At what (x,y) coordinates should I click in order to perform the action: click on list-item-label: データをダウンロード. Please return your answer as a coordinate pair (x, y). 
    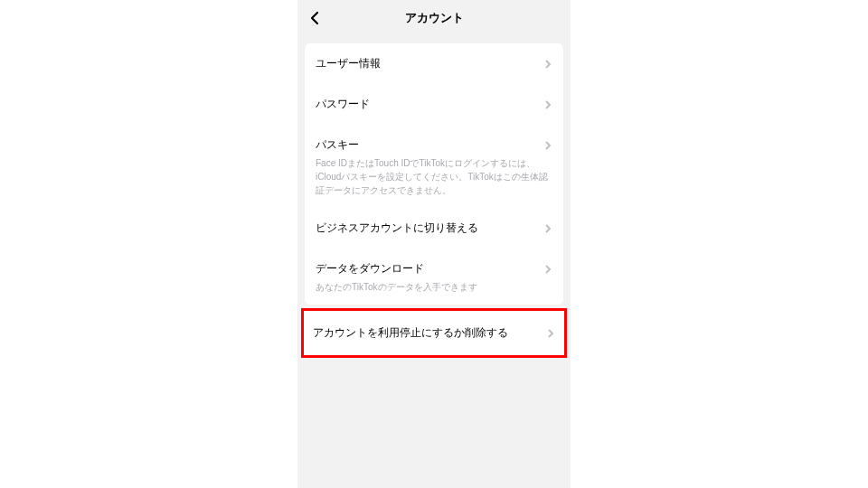
    Looking at the image, I should click on (370, 269).